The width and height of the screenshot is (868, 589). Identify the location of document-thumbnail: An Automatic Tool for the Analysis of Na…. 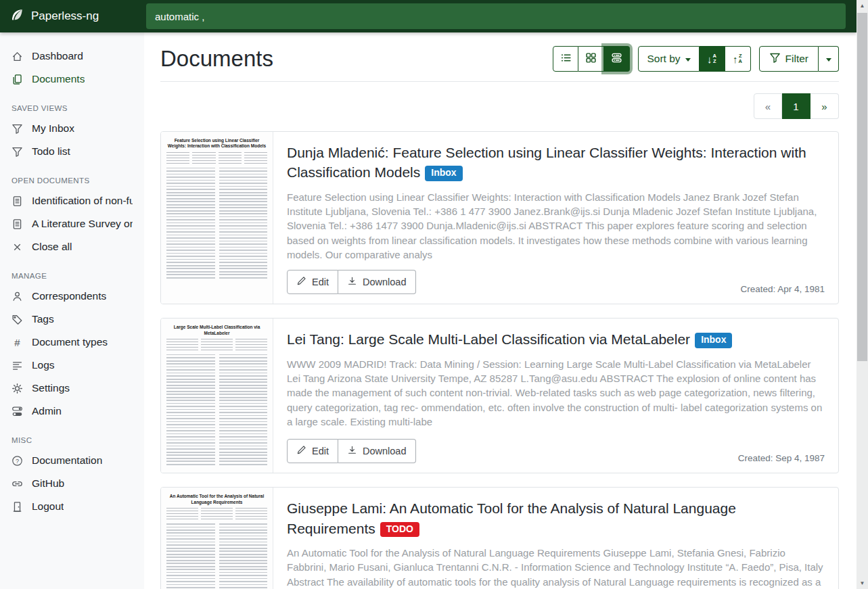
(217, 538).